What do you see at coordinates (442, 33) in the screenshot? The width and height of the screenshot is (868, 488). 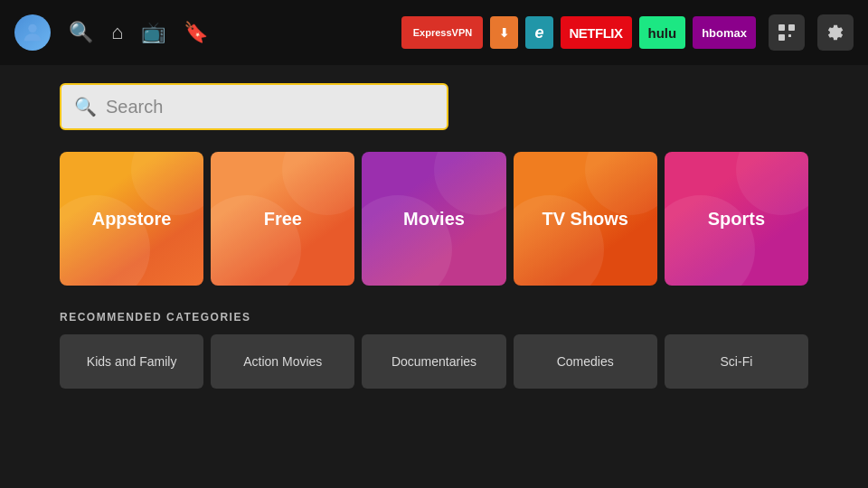 I see `expressvpn-app: ExpressVPN` at bounding box center [442, 33].